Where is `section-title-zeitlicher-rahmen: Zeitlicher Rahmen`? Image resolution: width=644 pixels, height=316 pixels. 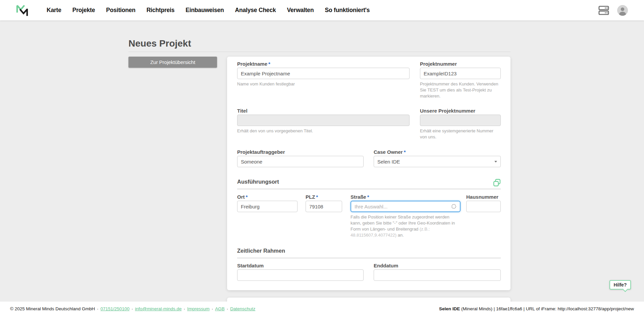 section-title-zeitlicher-rahmen: Zeitlicher Rahmen is located at coordinates (261, 251).